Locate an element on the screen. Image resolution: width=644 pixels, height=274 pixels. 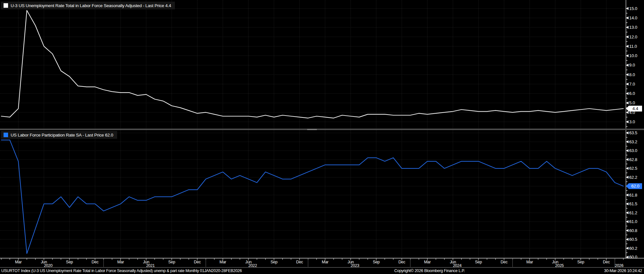
svg-text: 4.4 is located at coordinates (636, 108).